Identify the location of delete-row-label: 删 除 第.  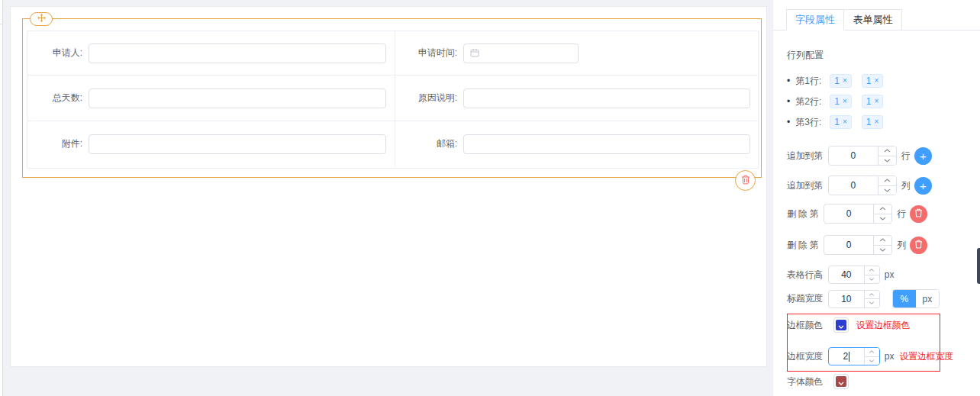
(803, 214).